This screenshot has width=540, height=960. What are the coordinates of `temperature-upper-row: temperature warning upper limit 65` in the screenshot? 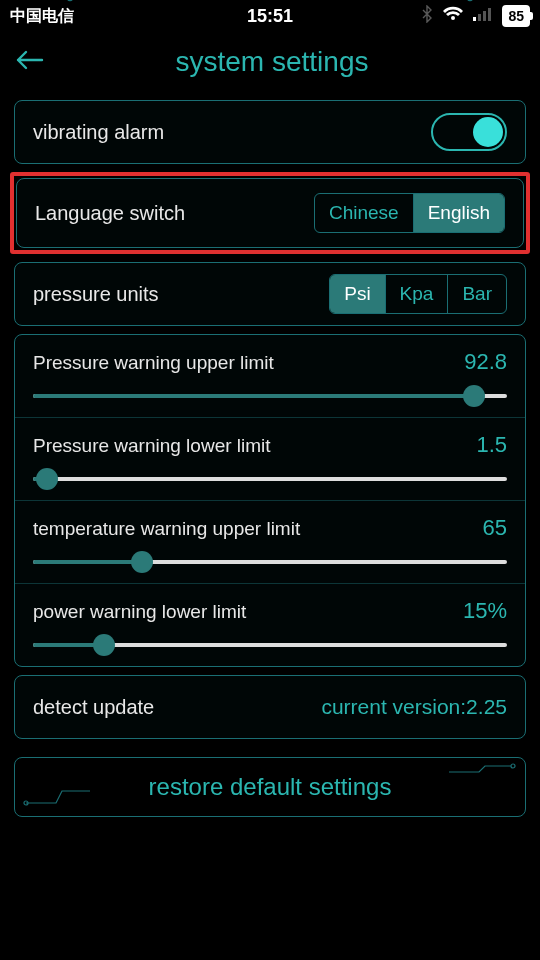 It's located at (270, 542).